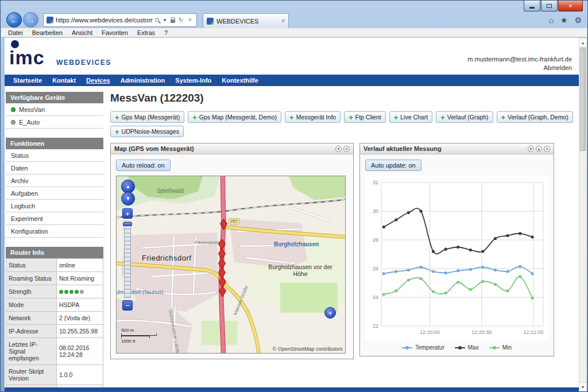 This screenshot has height=392, width=588. I want to click on function-list: StatusDatenArchivAufgabenLogbuchExperime…, so click(55, 193).